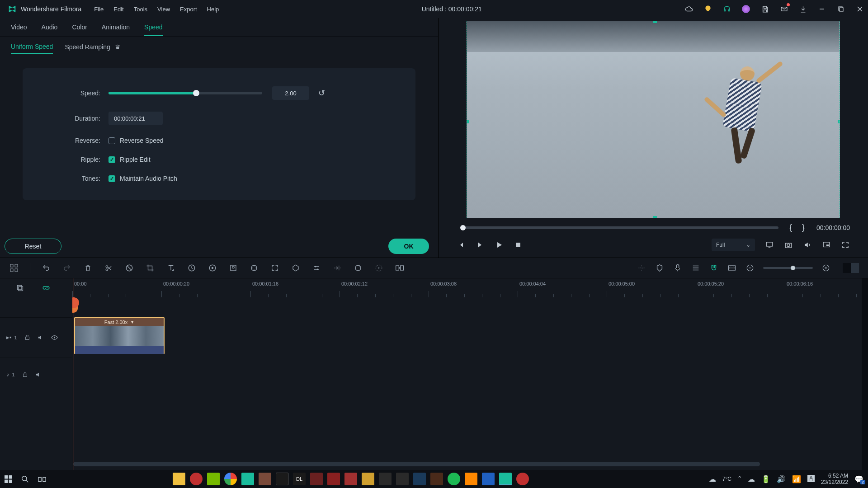  What do you see at coordinates (619, 228) in the screenshot?
I see `preview-scrubber` at bounding box center [619, 228].